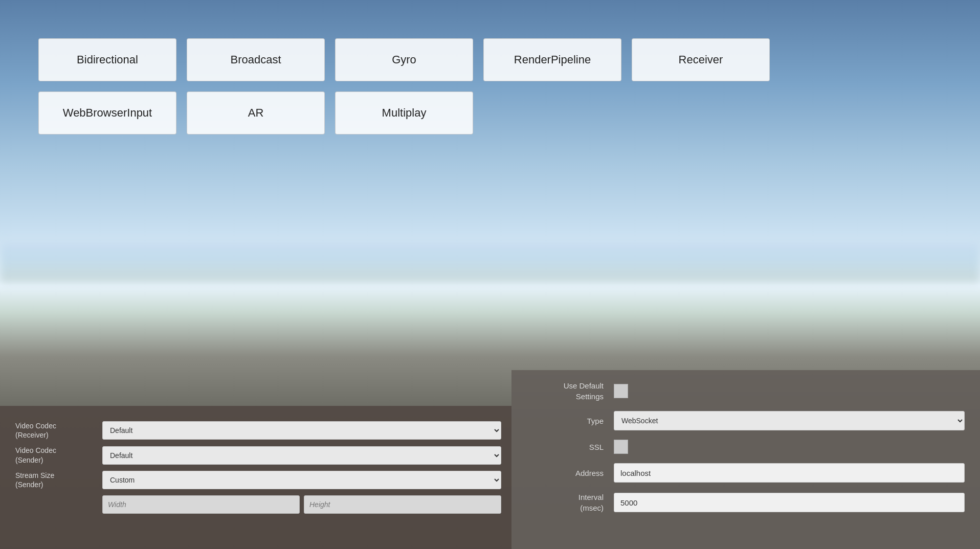 The image size is (980, 549). What do you see at coordinates (565, 502) in the screenshot?
I see `interval-label: Interval(msec)` at bounding box center [565, 502].